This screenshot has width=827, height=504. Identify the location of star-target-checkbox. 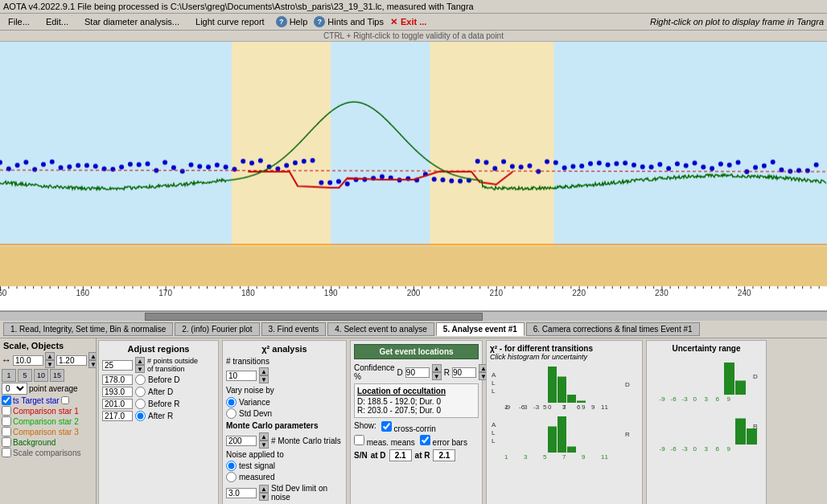
(6, 400).